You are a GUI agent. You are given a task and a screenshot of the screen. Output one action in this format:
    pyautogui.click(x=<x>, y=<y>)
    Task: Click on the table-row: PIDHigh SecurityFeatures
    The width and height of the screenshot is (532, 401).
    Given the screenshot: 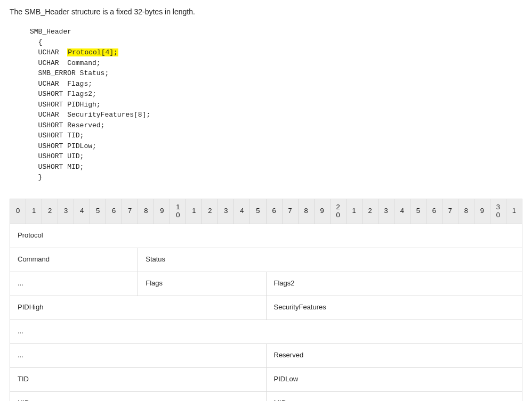 What is the action you would take?
    pyautogui.click(x=267, y=308)
    